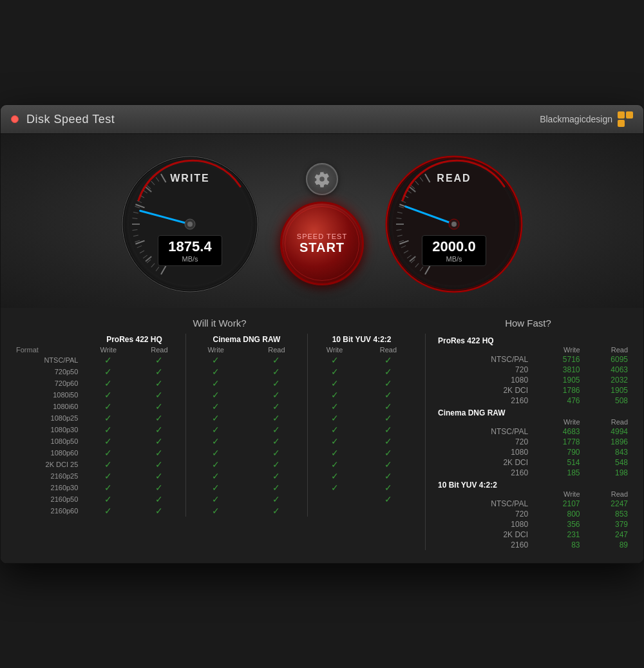  What do you see at coordinates (48, 476) in the screenshot?
I see `format-cell: 2160p25` at bounding box center [48, 476].